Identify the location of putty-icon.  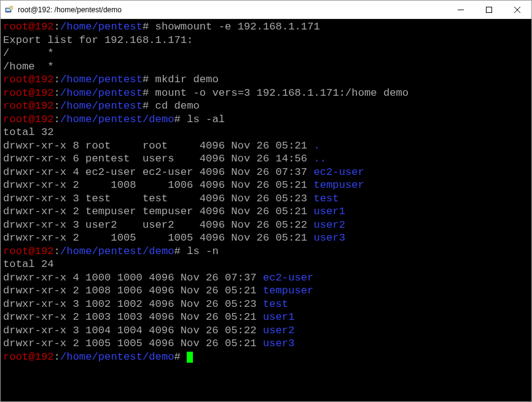
(9, 10).